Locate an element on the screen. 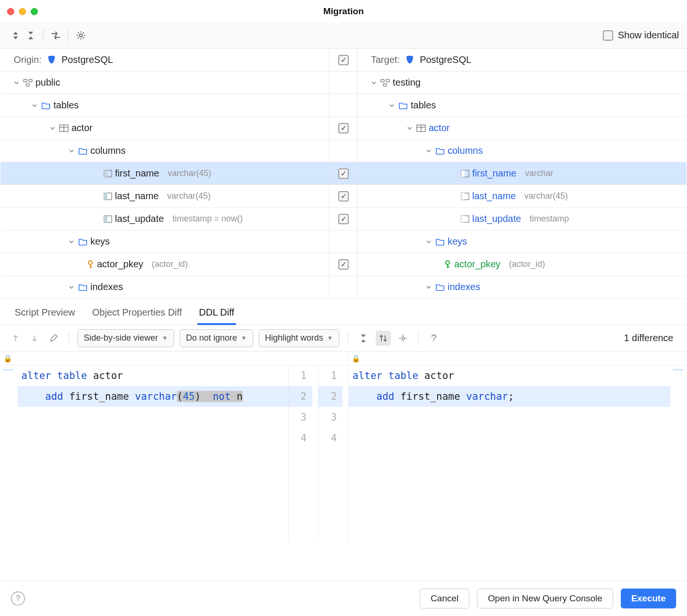 This screenshot has width=687, height=616. diff-tabs: Script PreviewObject Properties DiffDDL … is located at coordinates (344, 312).